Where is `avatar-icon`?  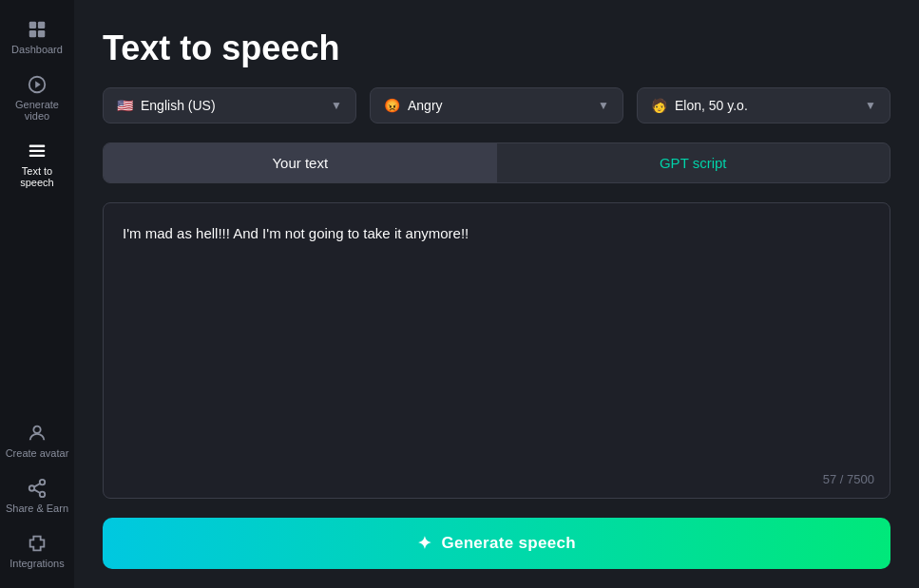
avatar-icon is located at coordinates (37, 433).